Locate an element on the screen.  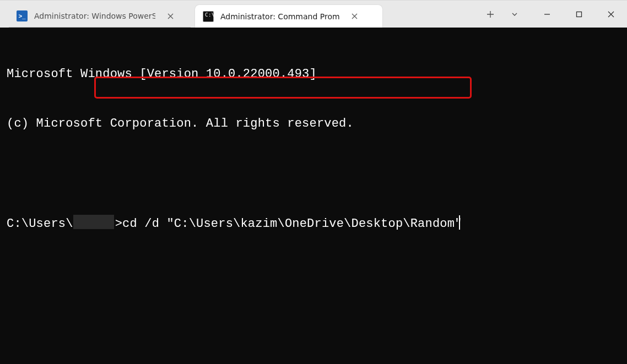
prompt-prefix: C:\Users\ is located at coordinates (40, 224).